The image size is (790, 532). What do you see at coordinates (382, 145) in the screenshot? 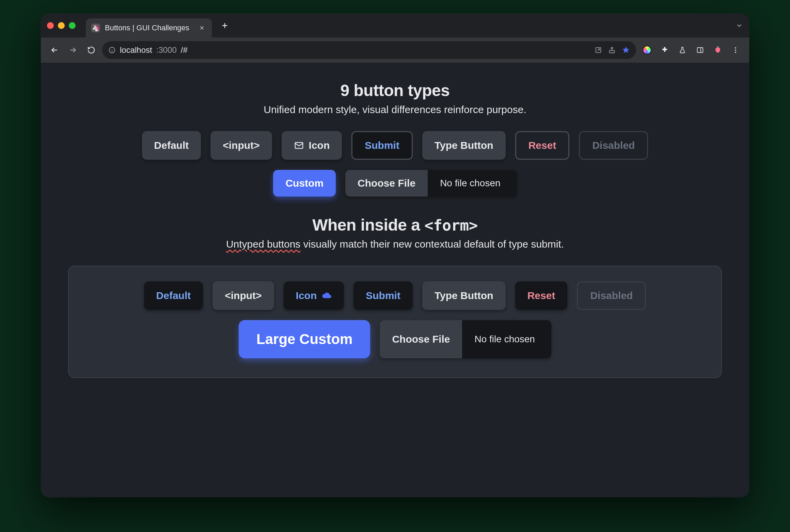
I see `submit-button: Submit` at bounding box center [382, 145].